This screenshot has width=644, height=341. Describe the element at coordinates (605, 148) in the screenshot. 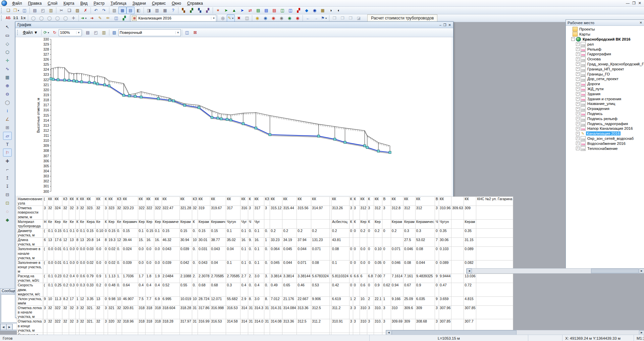

I see `tree-item-layer: +Теплоснабжение` at that location.